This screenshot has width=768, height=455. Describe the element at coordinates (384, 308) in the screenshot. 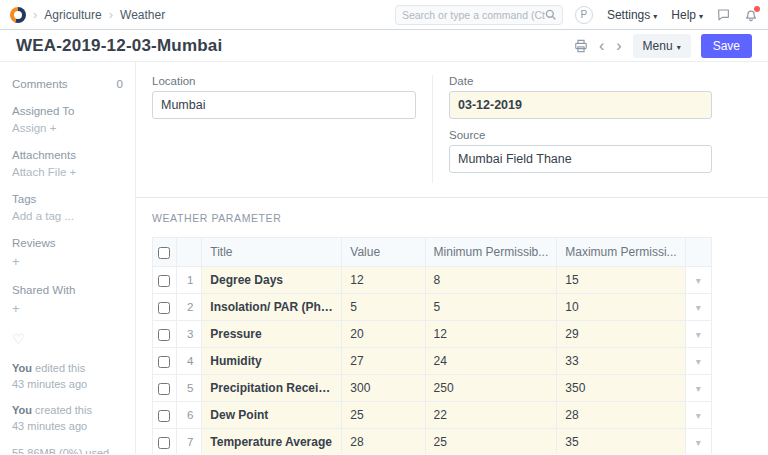

I see `value-cell: 5` at that location.